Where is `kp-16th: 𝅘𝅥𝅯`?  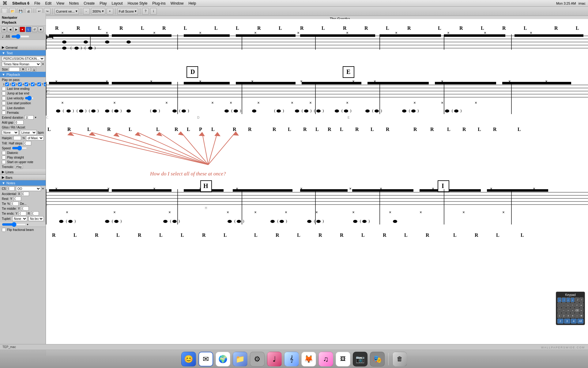
kp-16th: 𝅘𝅥𝅯 is located at coordinates (577, 300).